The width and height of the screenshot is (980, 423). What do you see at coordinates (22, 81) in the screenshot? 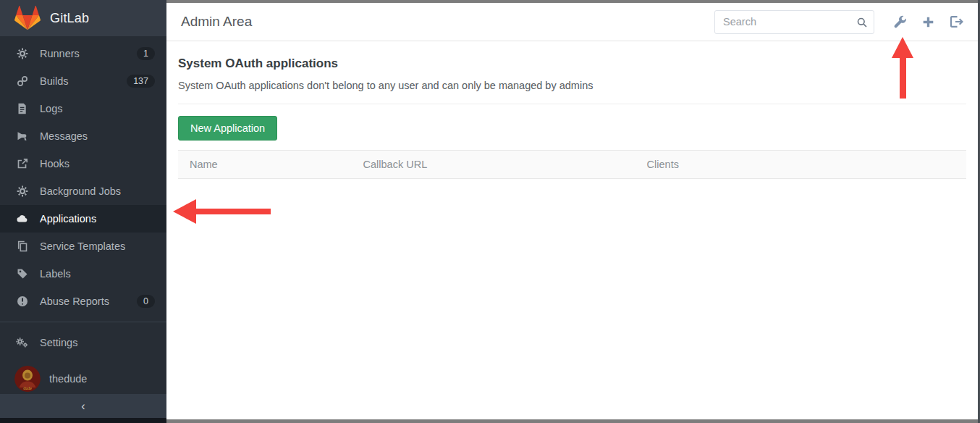
I see `chain-icon` at bounding box center [22, 81].